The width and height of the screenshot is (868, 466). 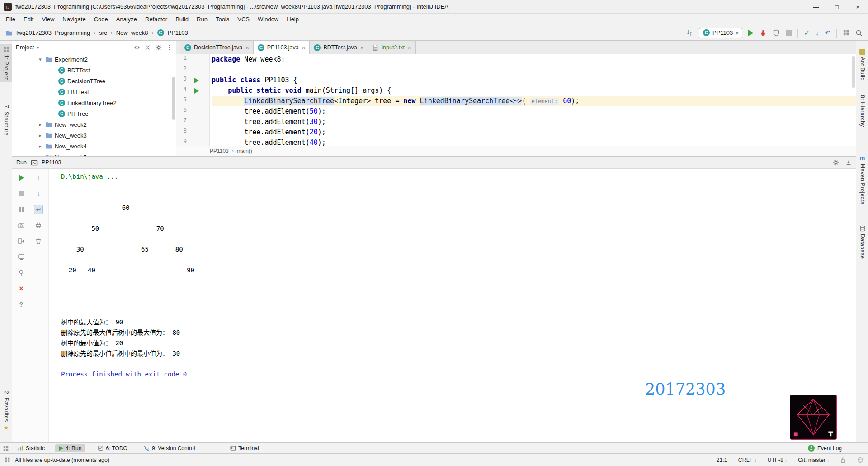 I want to click on toolwindow-button-version-control: 9: Version Control, so click(x=169, y=448).